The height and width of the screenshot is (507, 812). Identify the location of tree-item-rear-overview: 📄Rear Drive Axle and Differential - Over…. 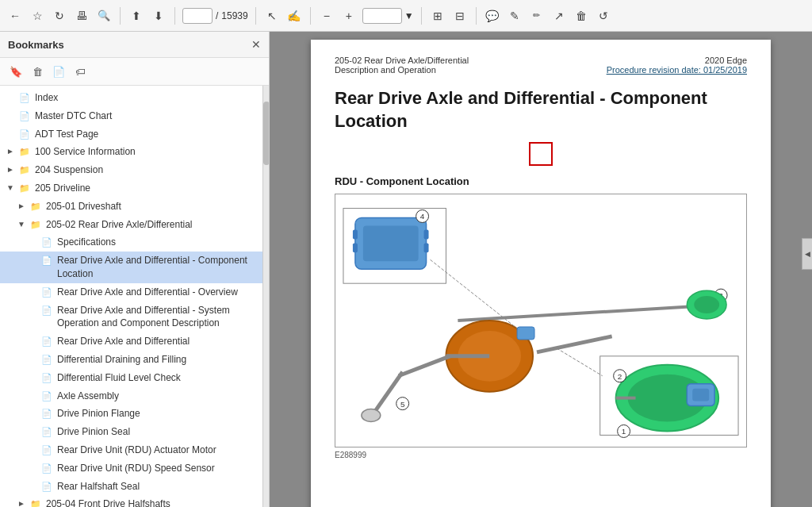
(132, 292).